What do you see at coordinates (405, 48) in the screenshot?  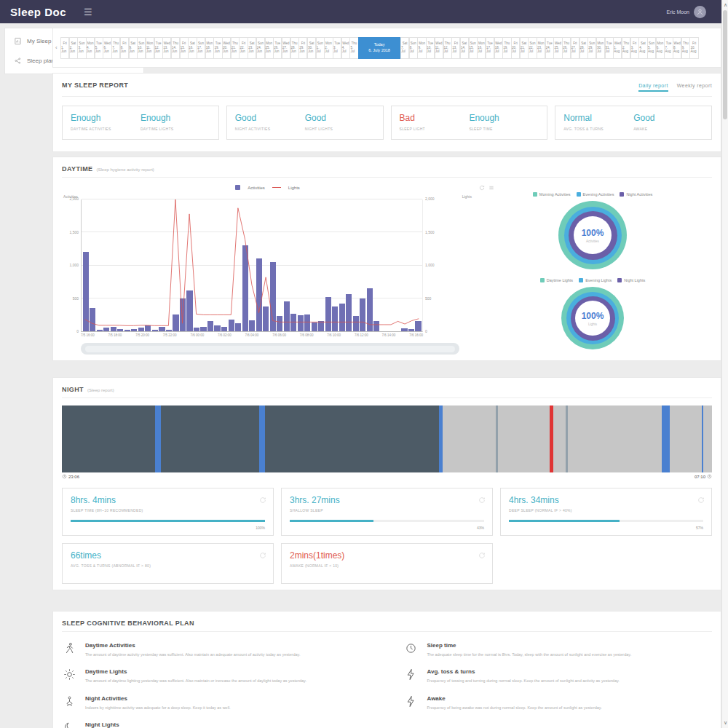 I see `date-cell: Sat 7. Jul` at bounding box center [405, 48].